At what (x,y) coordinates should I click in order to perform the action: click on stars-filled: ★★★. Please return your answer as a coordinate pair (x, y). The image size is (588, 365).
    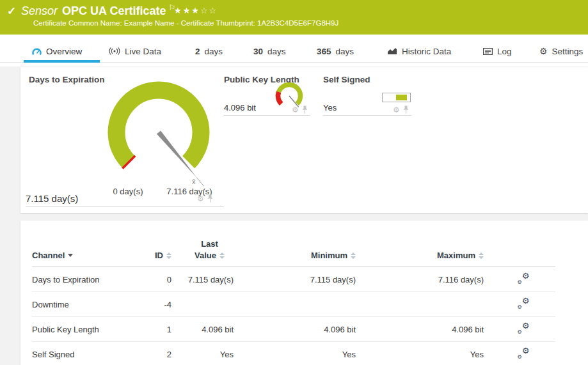
    Looking at the image, I should click on (187, 10).